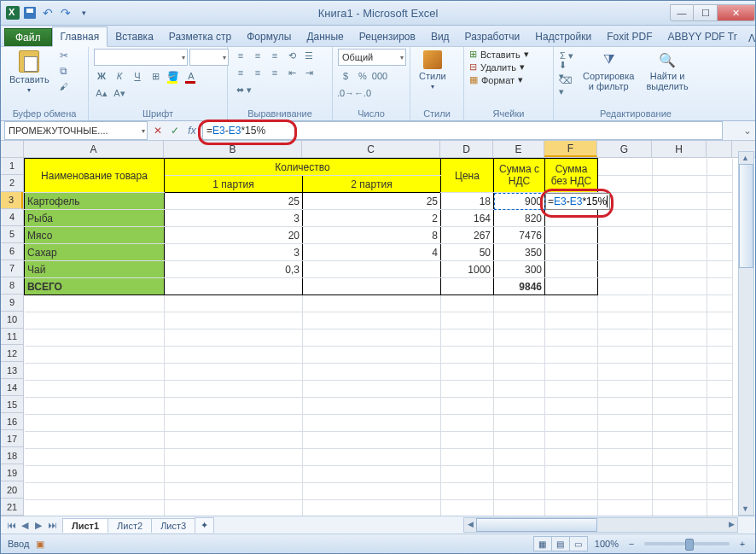 The image size is (756, 554). I want to click on copy-button, so click(64, 71).